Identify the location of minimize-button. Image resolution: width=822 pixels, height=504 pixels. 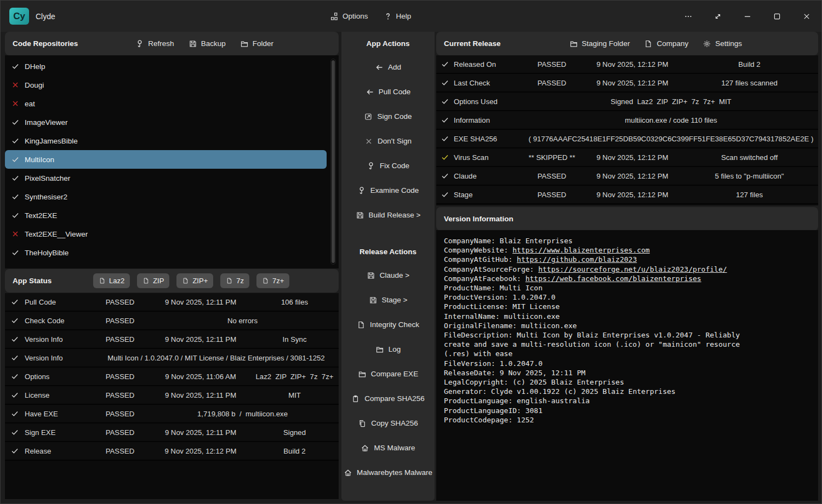
(747, 16).